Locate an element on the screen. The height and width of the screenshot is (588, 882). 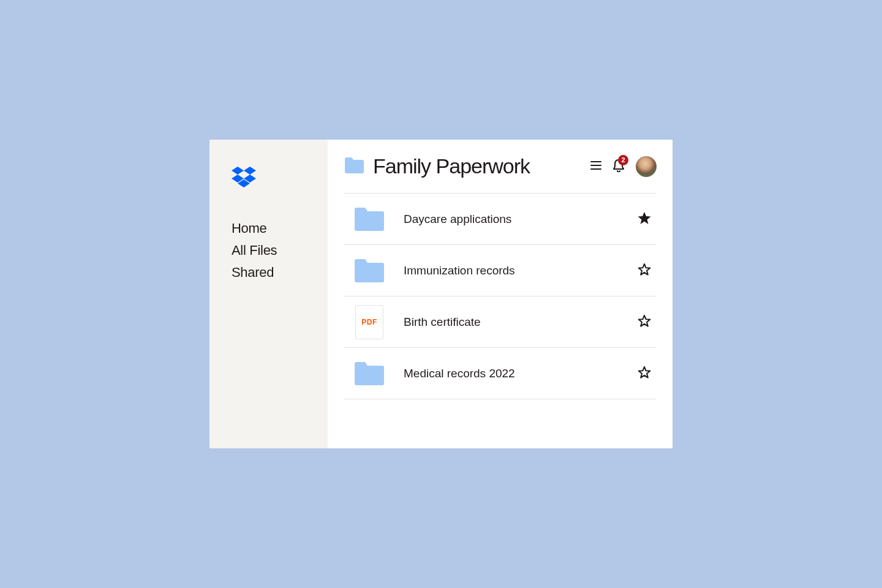
item-name: Daycare applications is located at coordinates (510, 219).